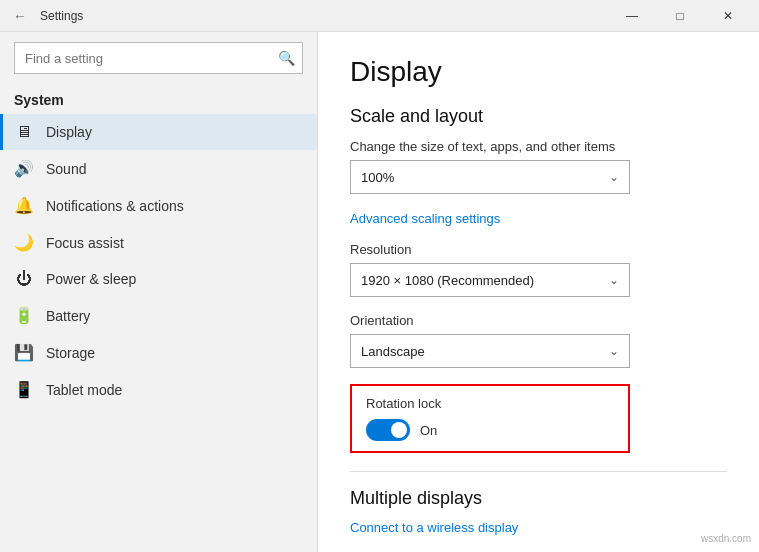 The height and width of the screenshot is (552, 759). I want to click on sidebar-item-label: Display, so click(69, 132).